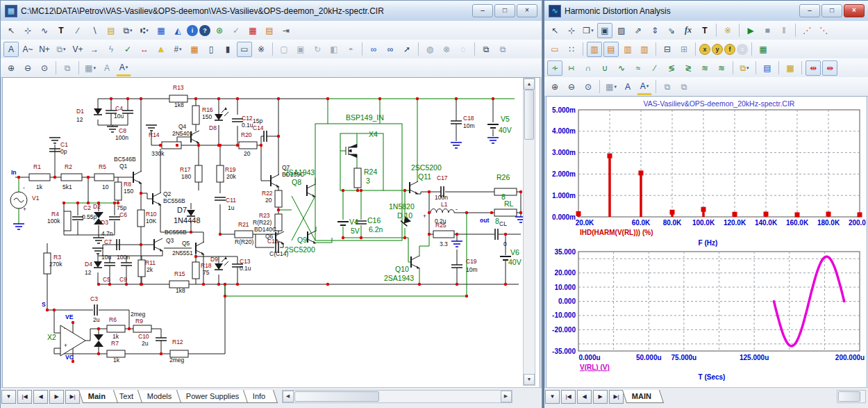 The width and height of the screenshot is (868, 408). I want to click on schematic-label: R25, so click(441, 225).